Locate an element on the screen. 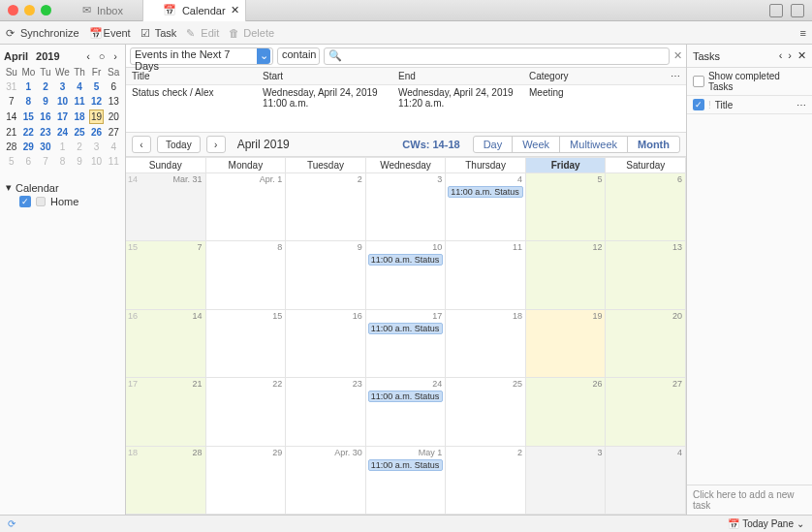  col-title: Title is located at coordinates (196, 76).